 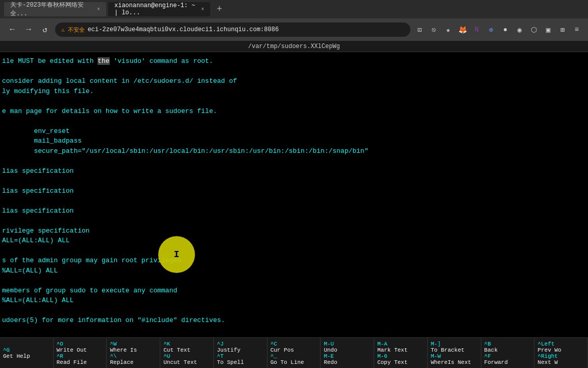 I want to click on extension5-icon: ⬡, so click(x=534, y=30).